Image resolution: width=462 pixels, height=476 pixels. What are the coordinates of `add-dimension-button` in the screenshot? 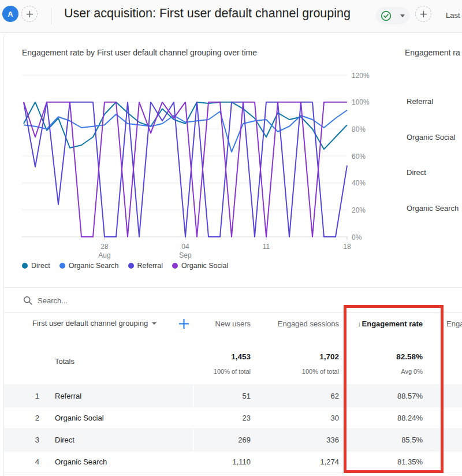 It's located at (184, 323).